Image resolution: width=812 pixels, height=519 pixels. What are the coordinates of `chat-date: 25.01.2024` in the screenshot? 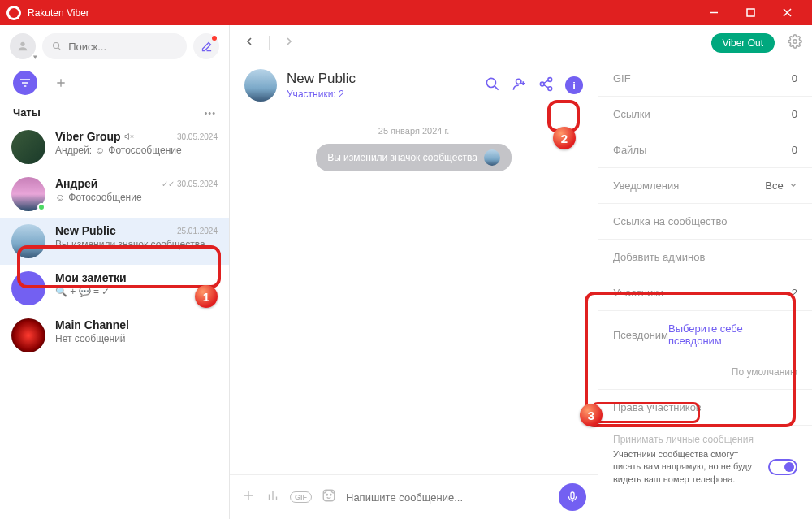 It's located at (197, 231).